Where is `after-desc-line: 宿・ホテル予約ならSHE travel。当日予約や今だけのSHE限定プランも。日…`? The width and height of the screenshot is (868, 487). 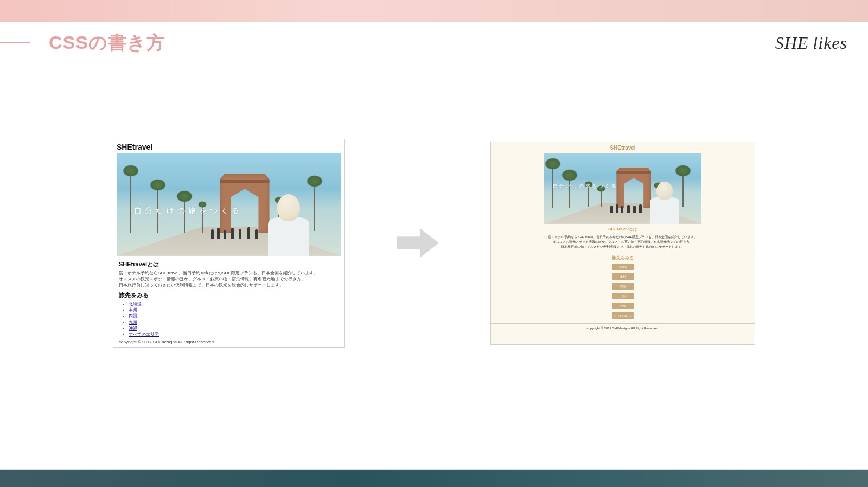
after-desc-line: 宿・ホテル予約ならSHE travel。当日予約や今だけのSHE限定プランも。日… is located at coordinates (623, 238).